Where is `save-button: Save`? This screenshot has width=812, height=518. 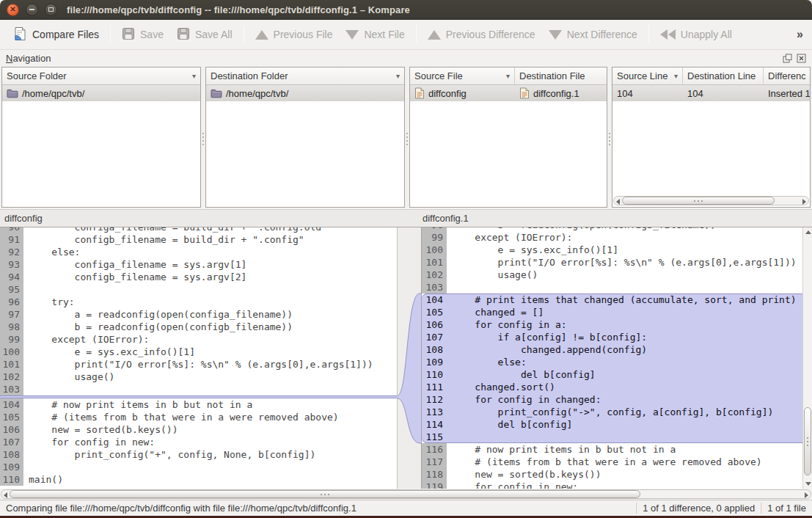
save-button: Save is located at coordinates (142, 35).